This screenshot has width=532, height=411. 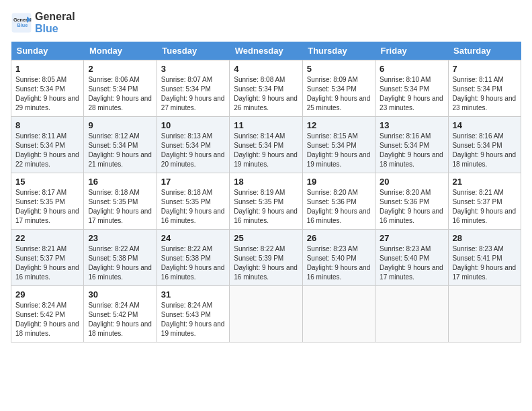 I want to click on calendar-cell: 26Sunrise: 8:23 AMSunset: 5:40 PMDayligh…, so click(x=339, y=258).